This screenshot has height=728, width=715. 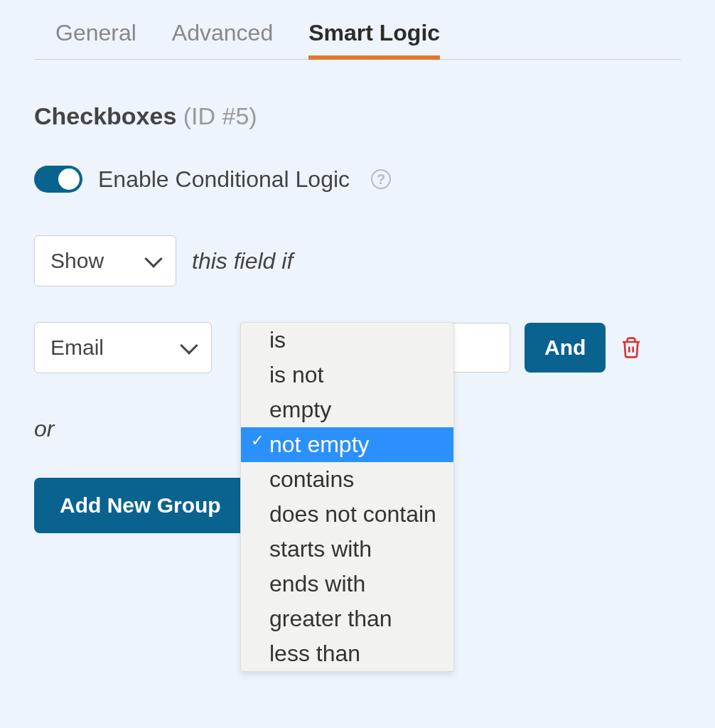 I want to click on enable-logic-row: Enable Conditional Logic ?, so click(x=358, y=179).